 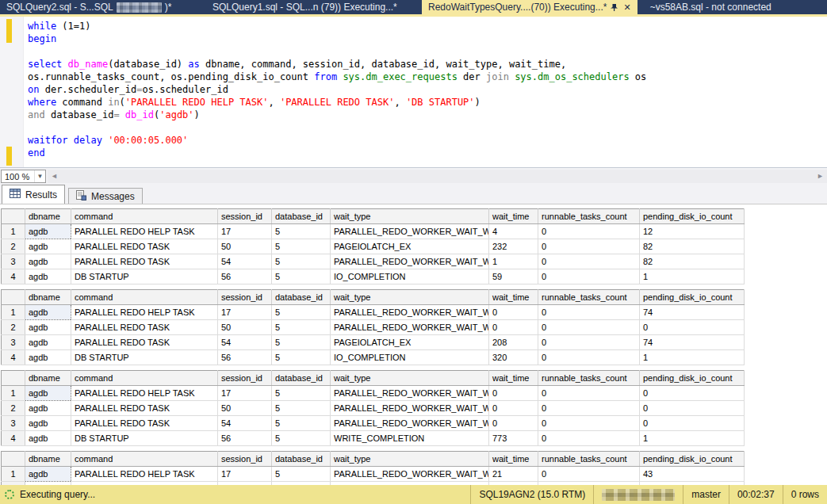 What do you see at coordinates (514, 277) in the screenshot?
I see `grid-cell: 59` at bounding box center [514, 277].